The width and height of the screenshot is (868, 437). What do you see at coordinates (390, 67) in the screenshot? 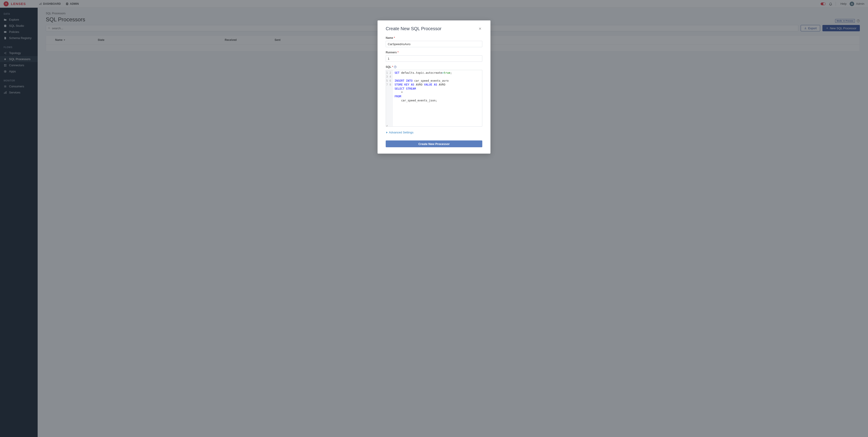
I see `sql-label: SQL *` at bounding box center [390, 67].